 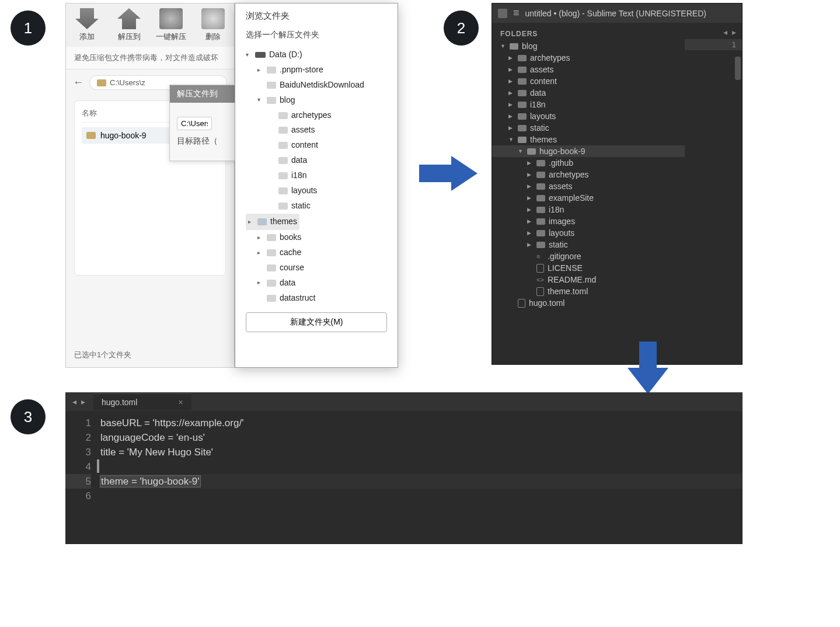 What do you see at coordinates (78, 83) in the screenshot?
I see `back-button: ←` at bounding box center [78, 83].